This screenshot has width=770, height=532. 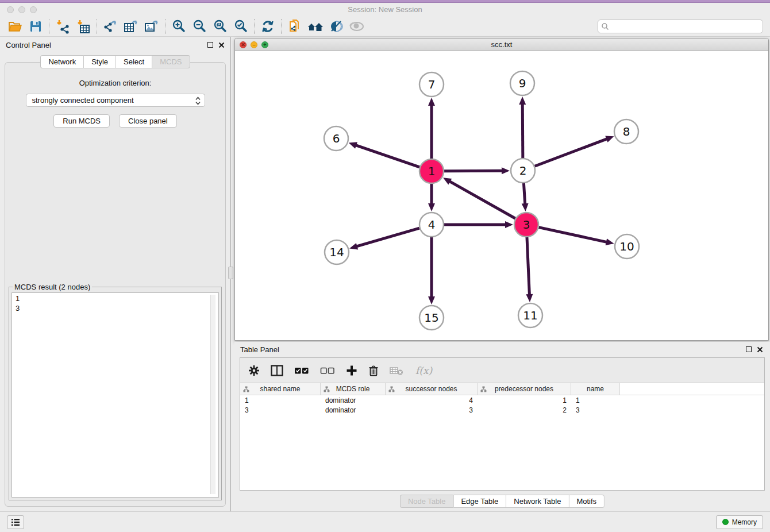 What do you see at coordinates (131, 26) in the screenshot?
I see `export-table-icon` at bounding box center [131, 26].